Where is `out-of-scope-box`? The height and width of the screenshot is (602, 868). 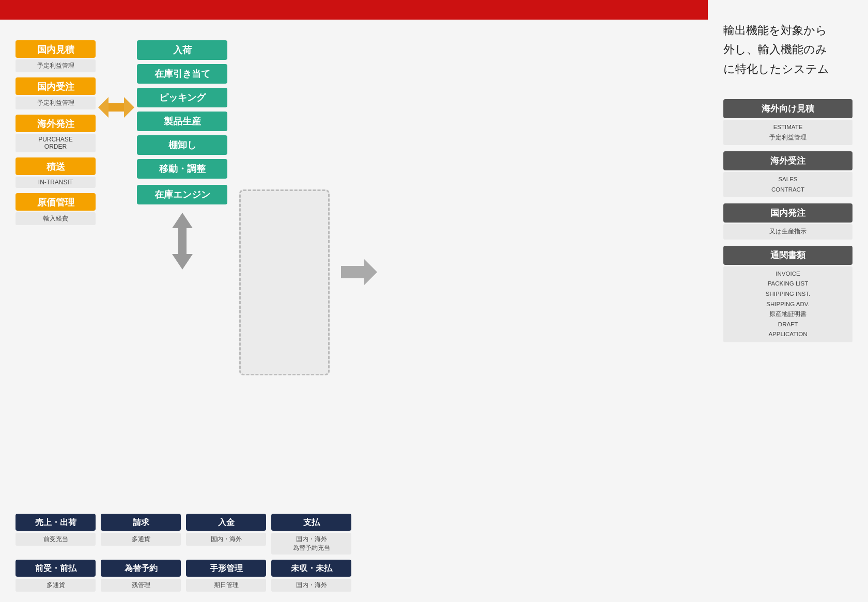 out-of-scope-box is located at coordinates (284, 282).